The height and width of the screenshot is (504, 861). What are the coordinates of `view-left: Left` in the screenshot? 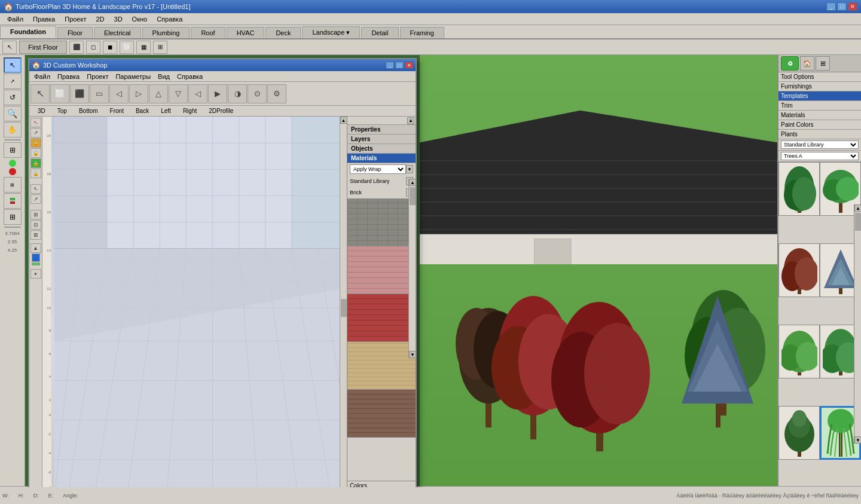 It's located at (166, 111).